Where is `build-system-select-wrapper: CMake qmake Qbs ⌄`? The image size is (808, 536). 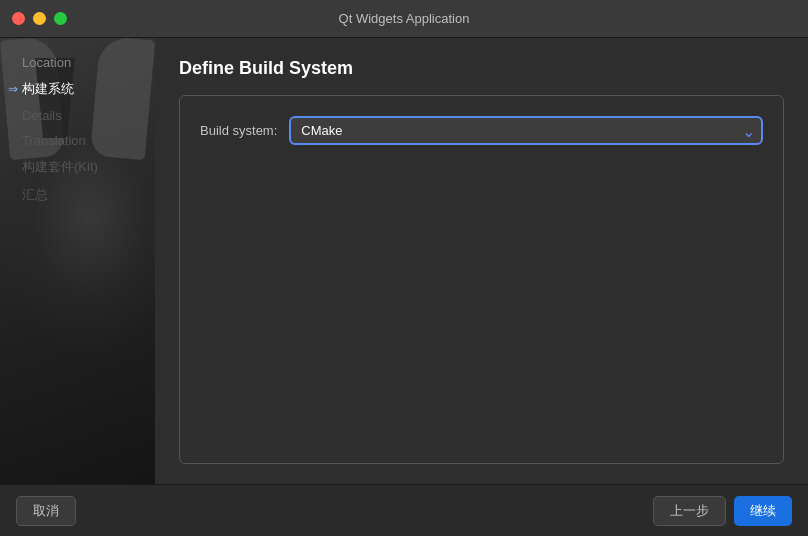
build-system-select-wrapper: CMake qmake Qbs ⌄ is located at coordinates (526, 130).